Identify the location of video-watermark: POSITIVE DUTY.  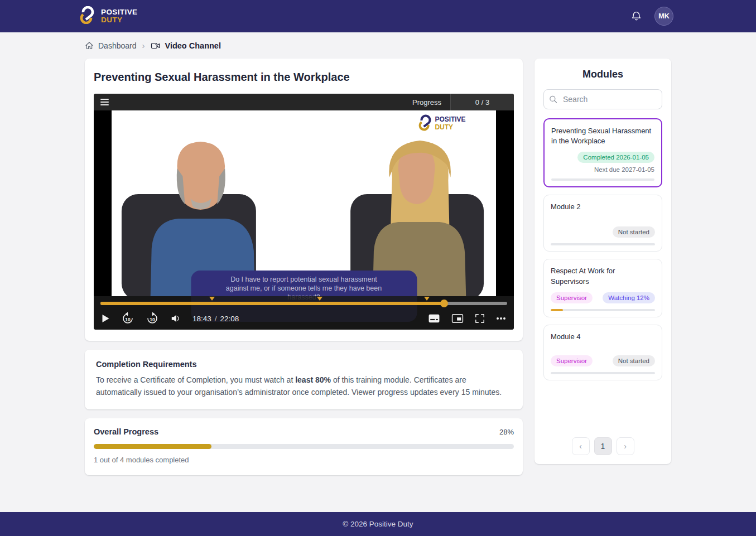
(443, 123).